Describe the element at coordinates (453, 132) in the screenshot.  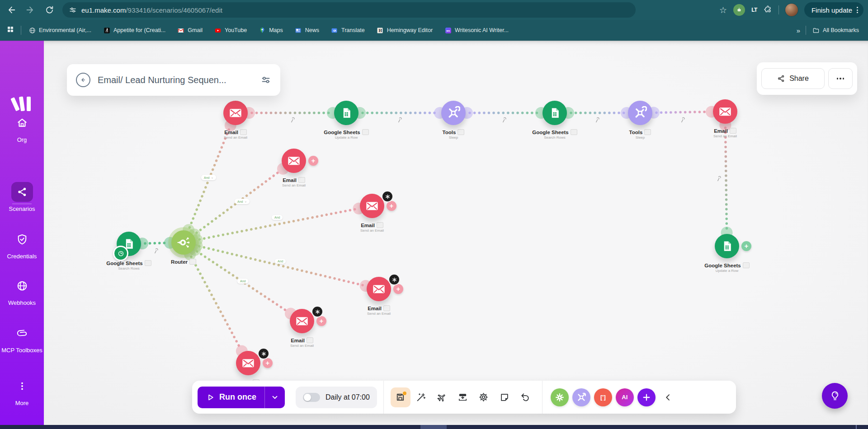
I see `module-label: Tools` at that location.